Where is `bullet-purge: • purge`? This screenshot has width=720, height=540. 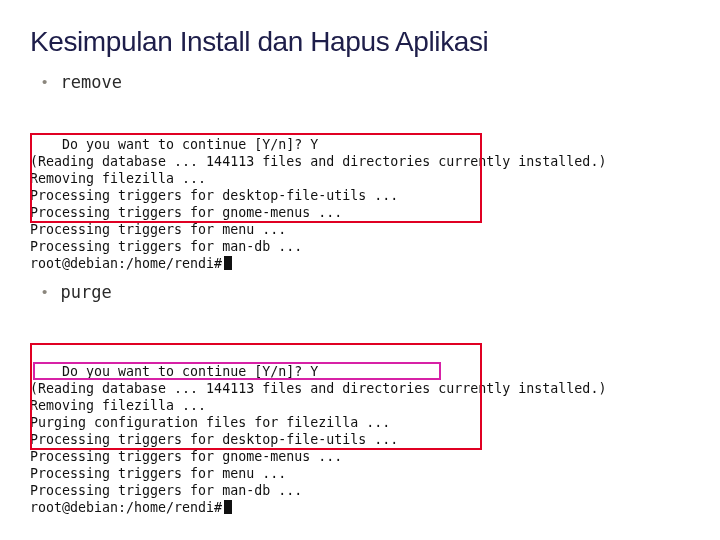 bullet-purge: • purge is located at coordinates (366, 292).